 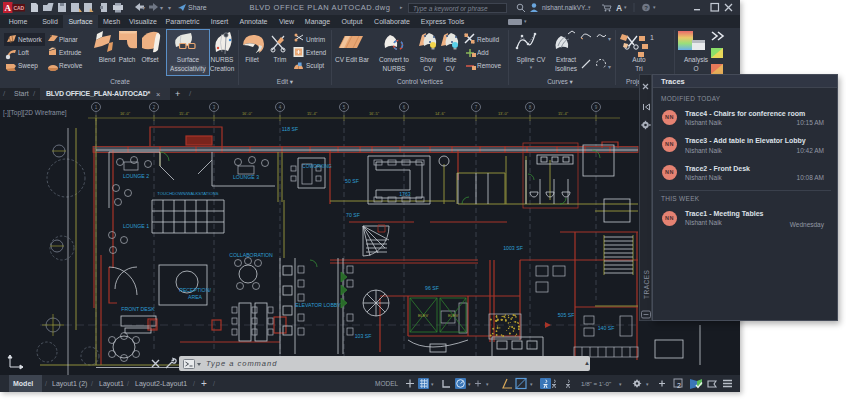 What do you see at coordinates (138, 309) in the screenshot?
I see `svg-text: FRONT DESK` at bounding box center [138, 309].